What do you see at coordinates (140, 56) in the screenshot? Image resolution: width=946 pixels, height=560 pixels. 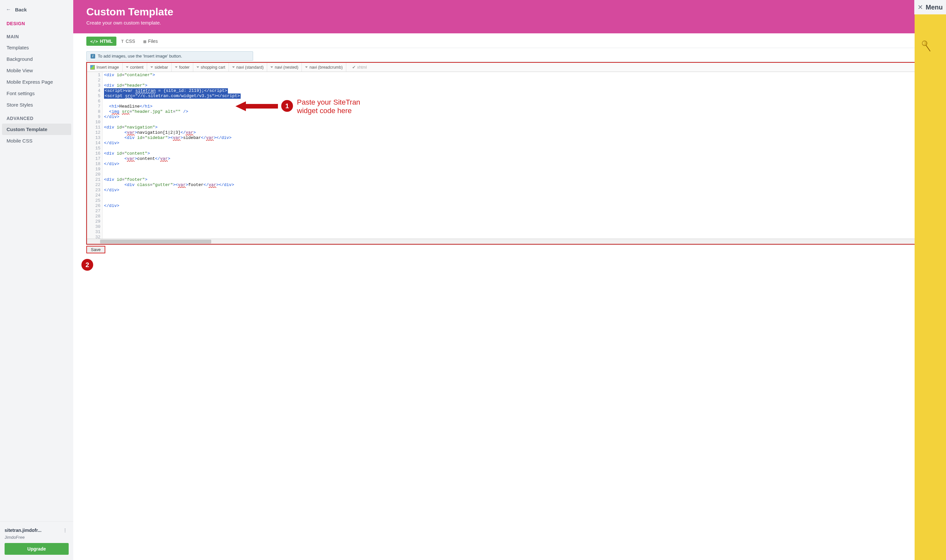 I see `info-text: To add images, use the 'Insert image' bu…` at bounding box center [140, 56].